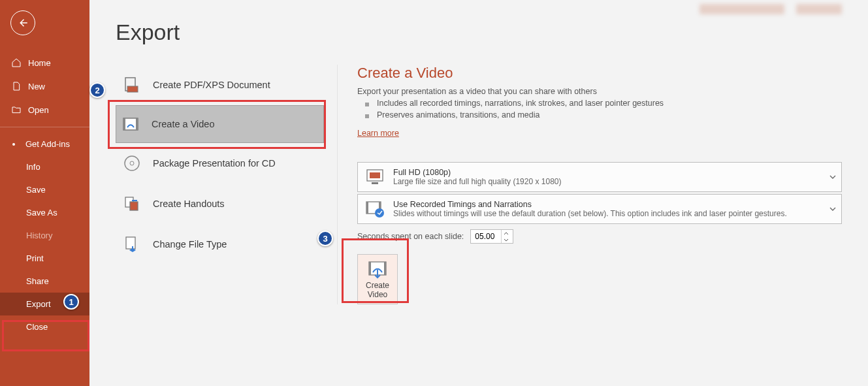 This screenshot has height=386, width=868. Describe the element at coordinates (44, 259) in the screenshot. I see `nav-print: Print` at that location.